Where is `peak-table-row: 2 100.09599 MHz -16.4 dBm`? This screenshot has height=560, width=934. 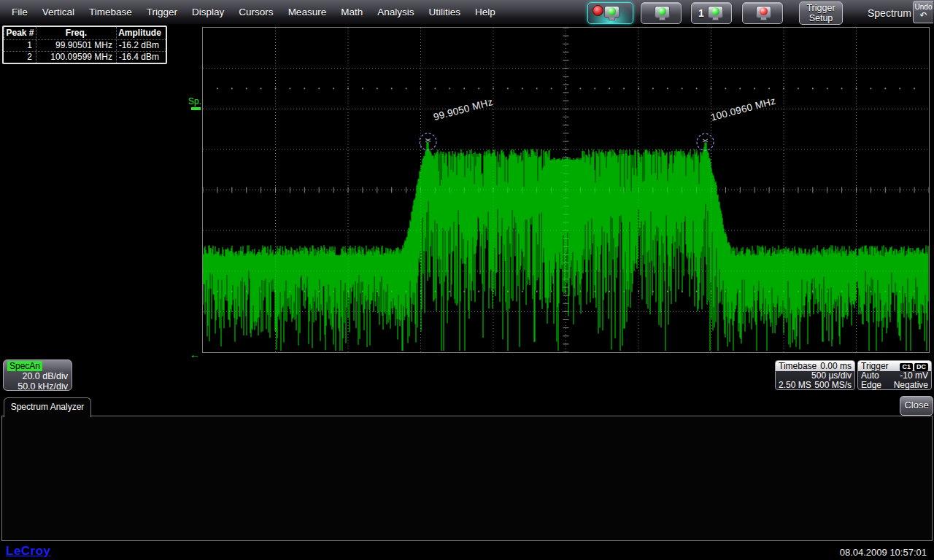
peak-table-row: 2 100.09599 MHz -16.4 dBm is located at coordinates (85, 57).